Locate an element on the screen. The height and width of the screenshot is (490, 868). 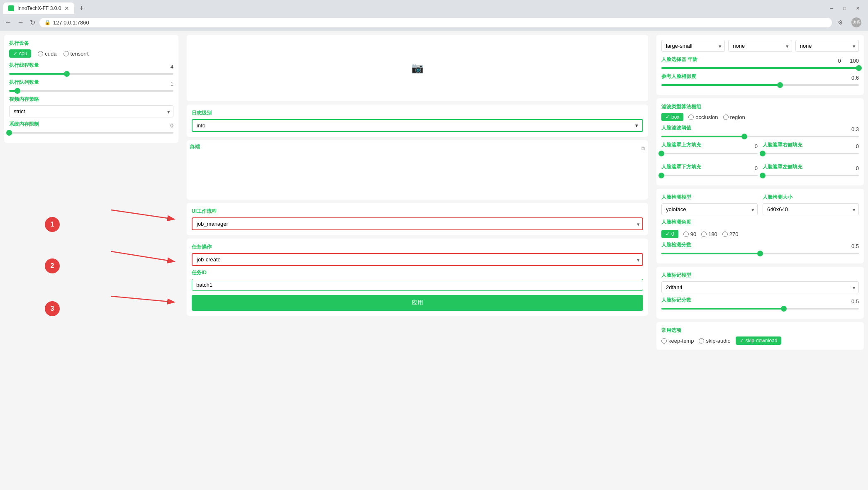
detect-size-select-wrap: 640x640 ▾ is located at coordinates (811, 209).